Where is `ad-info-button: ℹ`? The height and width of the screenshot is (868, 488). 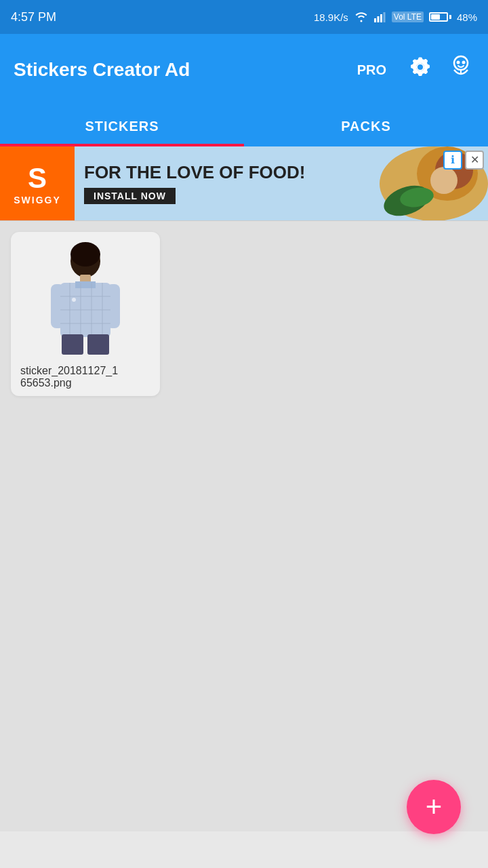
ad-info-button: ℹ is located at coordinates (453, 160).